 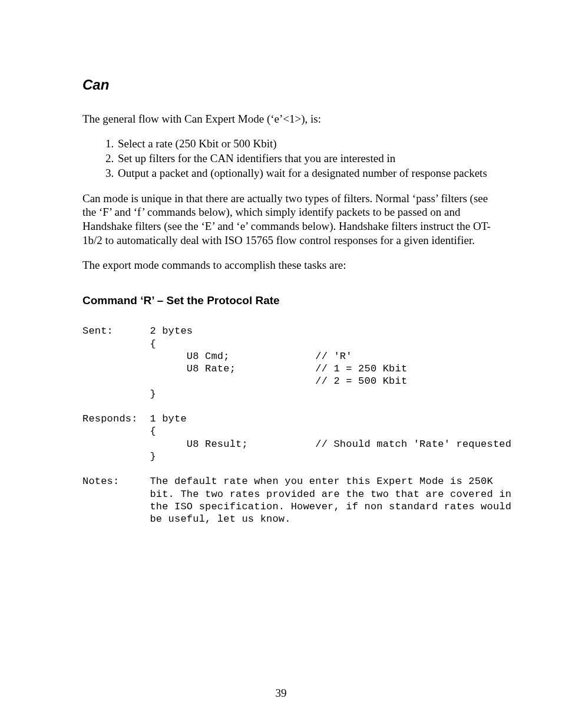 I want to click on page-number: 39, so click(x=281, y=693).